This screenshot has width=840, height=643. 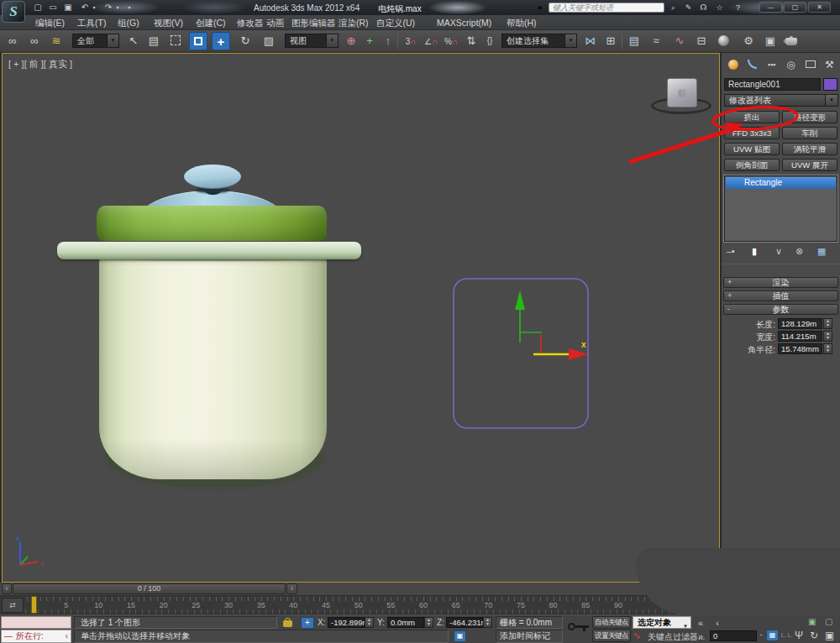 What do you see at coordinates (748, 41) in the screenshot?
I see `render-setup-icon: ⚙` at bounding box center [748, 41].